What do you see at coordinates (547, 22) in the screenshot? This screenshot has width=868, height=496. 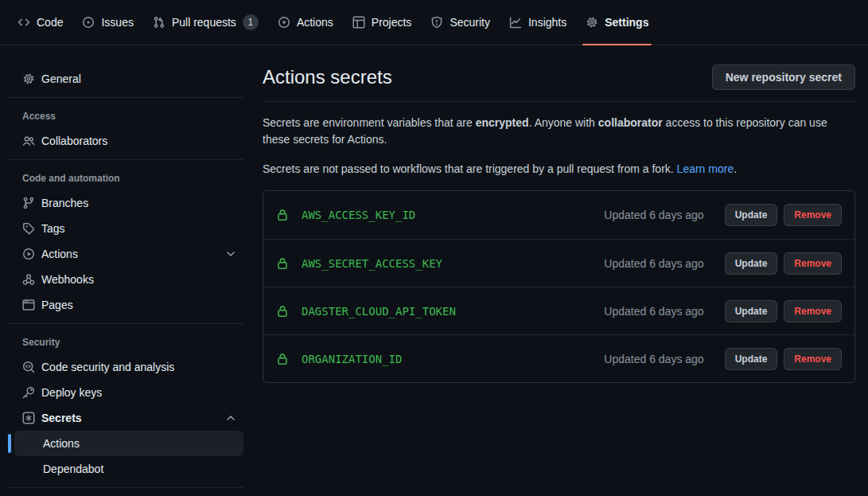 I see `nav-tab-label: Insights` at bounding box center [547, 22].